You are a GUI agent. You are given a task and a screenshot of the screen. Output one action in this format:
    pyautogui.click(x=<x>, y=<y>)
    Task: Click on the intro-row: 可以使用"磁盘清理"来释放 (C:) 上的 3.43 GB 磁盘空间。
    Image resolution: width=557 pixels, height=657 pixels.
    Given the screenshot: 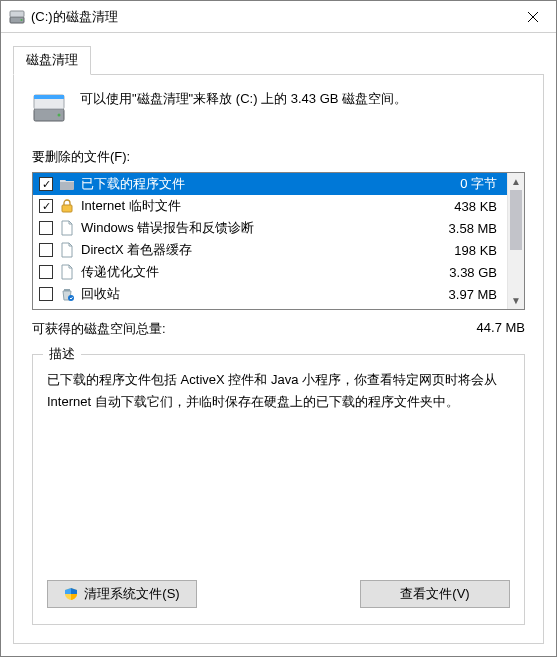 What is the action you would take?
    pyautogui.click(x=278, y=108)
    